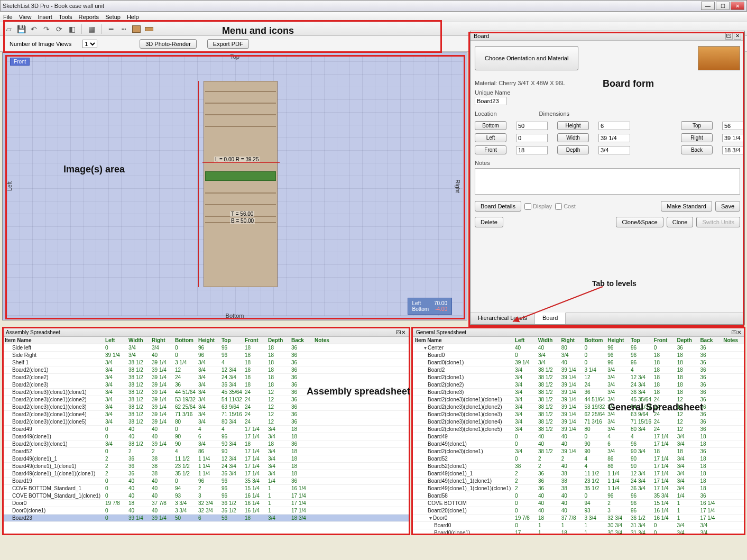 The width and height of the screenshot is (747, 560). I want to click on undo-icon: ↶, so click(34, 29).